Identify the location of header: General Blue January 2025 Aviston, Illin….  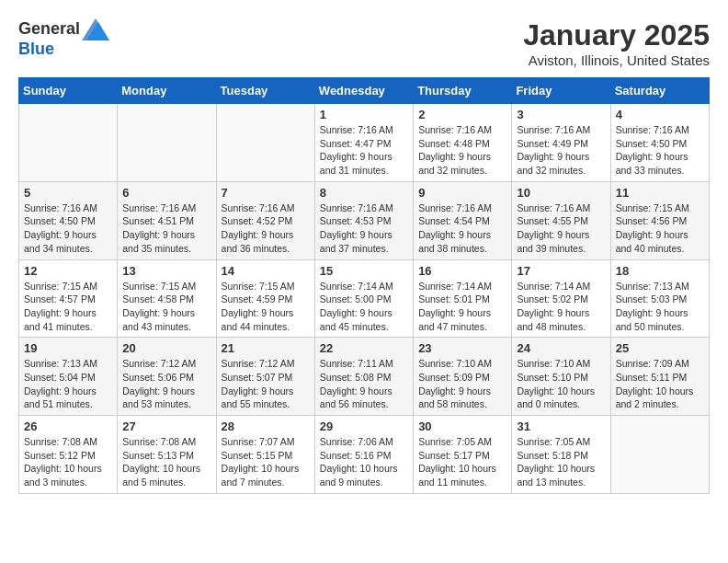
(364, 43).